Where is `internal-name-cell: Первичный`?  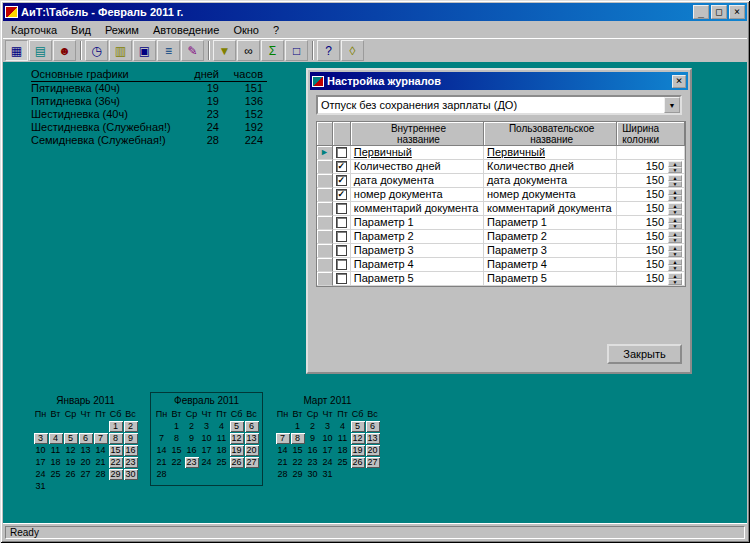 internal-name-cell: Первичный is located at coordinates (418, 153).